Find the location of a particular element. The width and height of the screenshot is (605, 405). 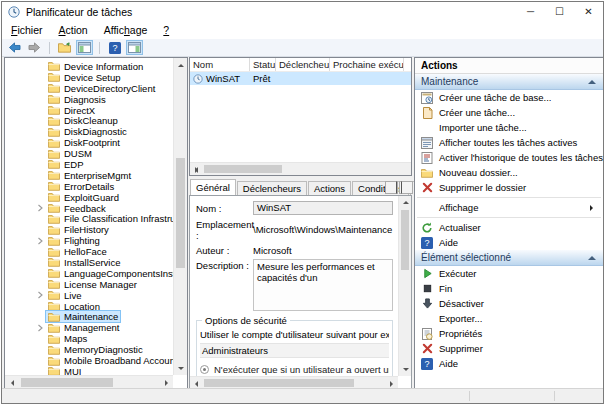

action-section-element-selectionne: Élément sélectionné is located at coordinates (509, 258).